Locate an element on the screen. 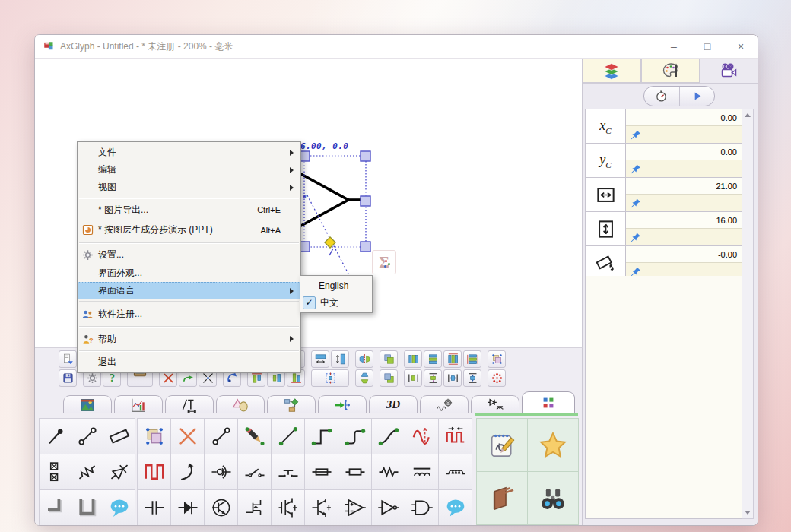 The width and height of the screenshot is (791, 532). toolbar-match-width-button is located at coordinates (320, 359).